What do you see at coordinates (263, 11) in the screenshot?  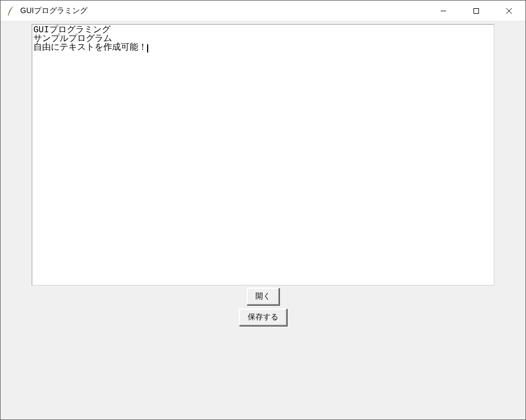 I see `titlebar: GUIプログラミング` at bounding box center [263, 11].